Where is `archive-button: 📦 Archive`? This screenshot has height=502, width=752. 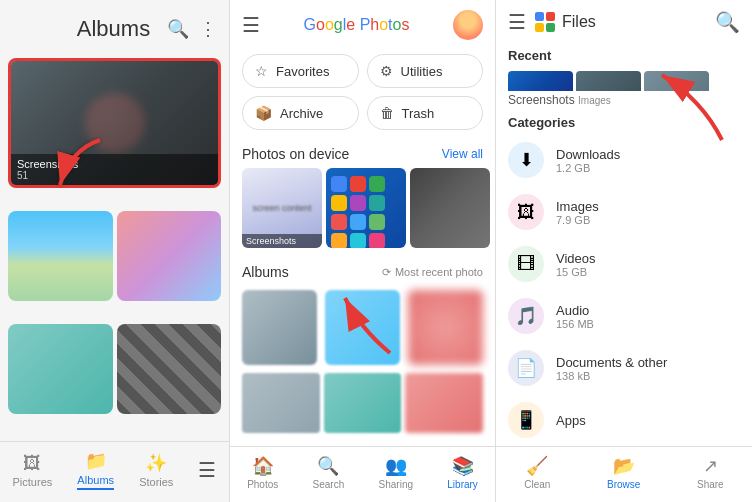
archive-button: 📦 Archive is located at coordinates (300, 113).